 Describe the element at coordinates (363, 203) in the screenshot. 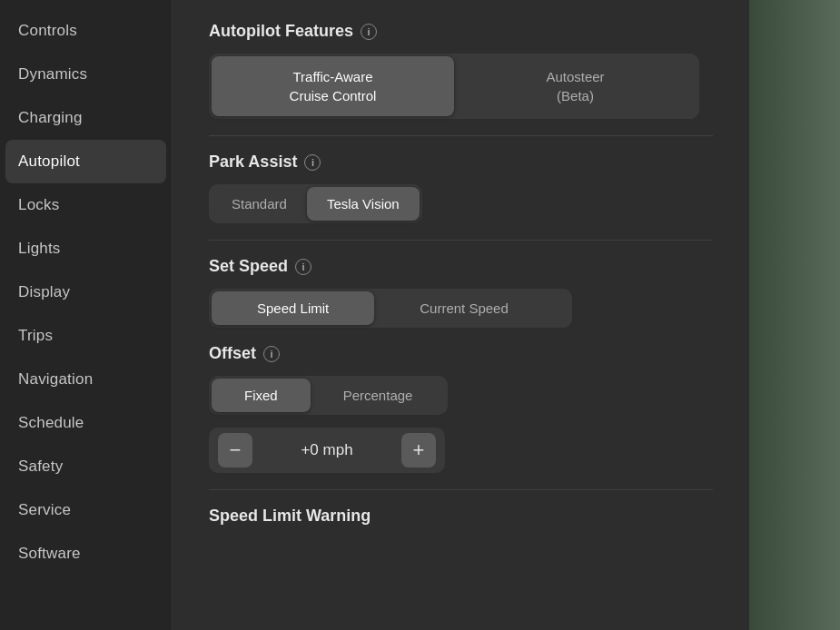

I see `park-assist-tesla-vision-btn: Tesla Vision` at that location.